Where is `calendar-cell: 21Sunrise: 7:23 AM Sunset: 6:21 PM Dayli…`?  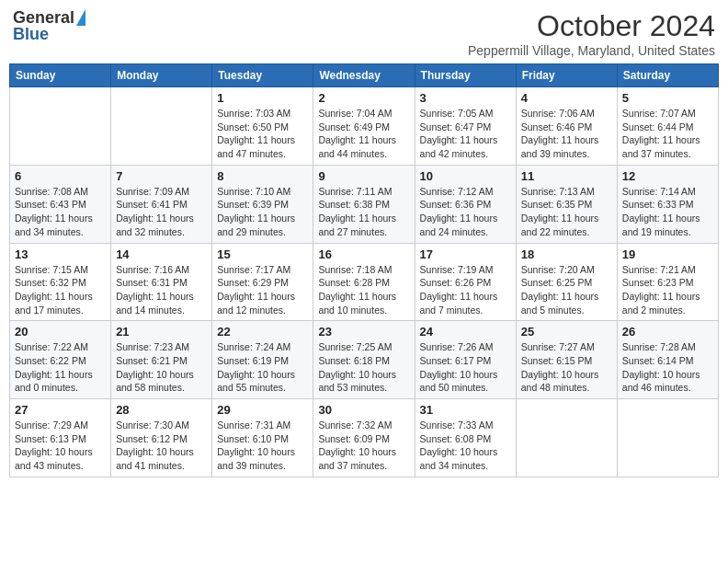
calendar-cell: 21Sunrise: 7:23 AM Sunset: 6:21 PM Dayli… is located at coordinates (162, 361).